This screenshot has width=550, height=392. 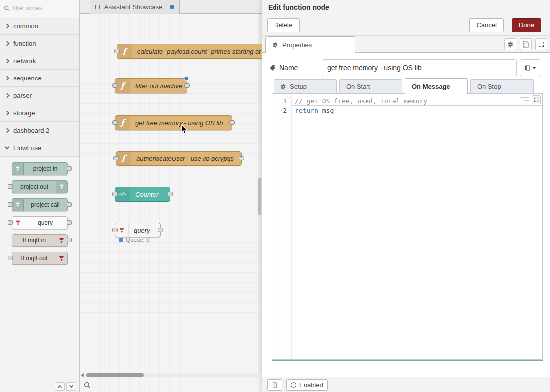 I want to click on name-label-text: Name, so click(x=288, y=68).